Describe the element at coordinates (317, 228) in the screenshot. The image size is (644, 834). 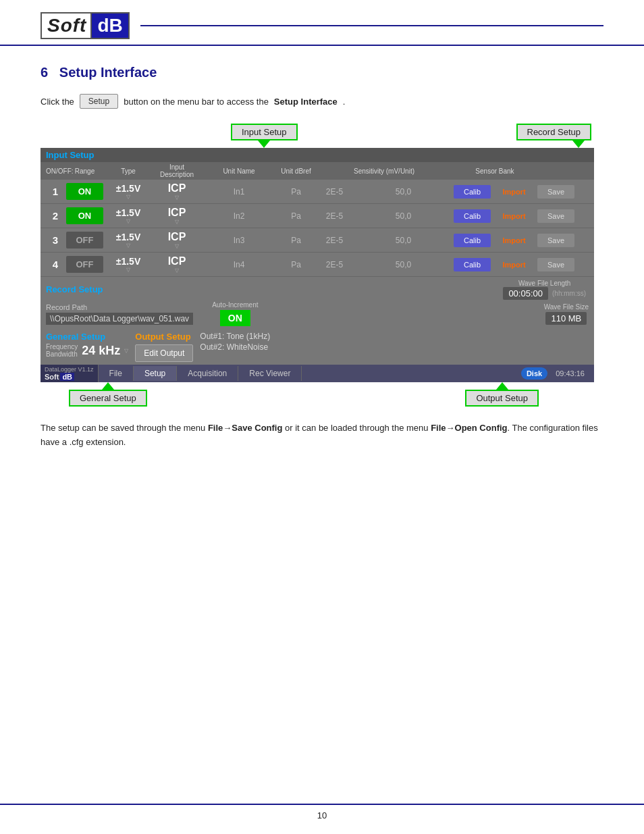
I see `input-rows: 1 ON ±1.5V ▽ ICP ▽ In1 Pa 2E-5 50,0 Cali…` at that location.